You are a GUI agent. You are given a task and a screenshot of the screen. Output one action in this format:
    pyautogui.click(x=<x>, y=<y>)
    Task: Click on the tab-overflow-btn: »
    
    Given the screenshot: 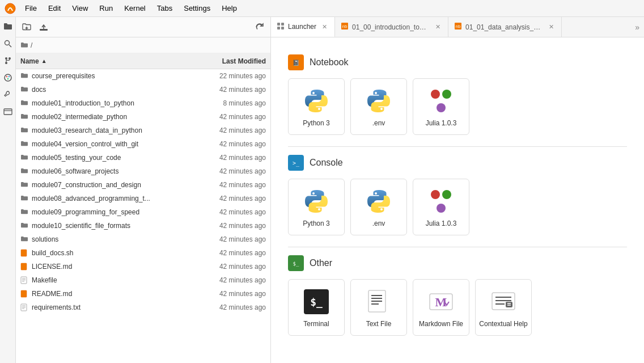 What is the action you would take?
    pyautogui.click(x=637, y=27)
    